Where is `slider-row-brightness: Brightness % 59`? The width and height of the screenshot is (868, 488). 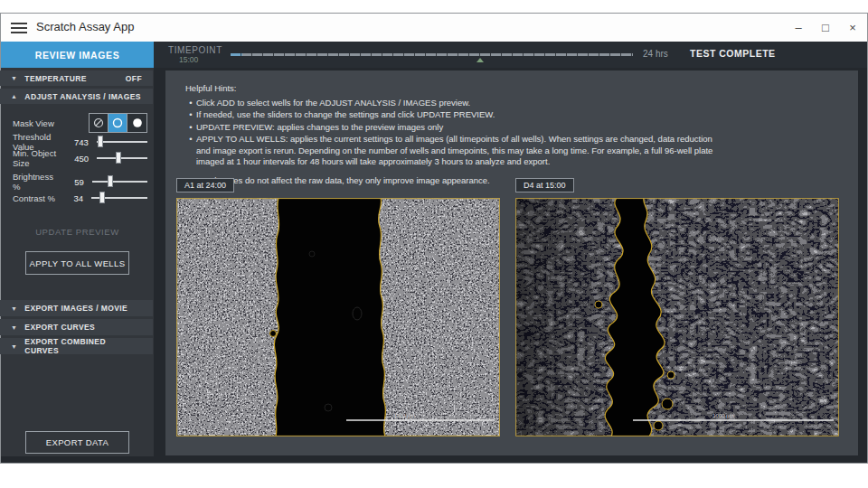 slider-row-brightness: Brightness % 59 is located at coordinates (76, 182).